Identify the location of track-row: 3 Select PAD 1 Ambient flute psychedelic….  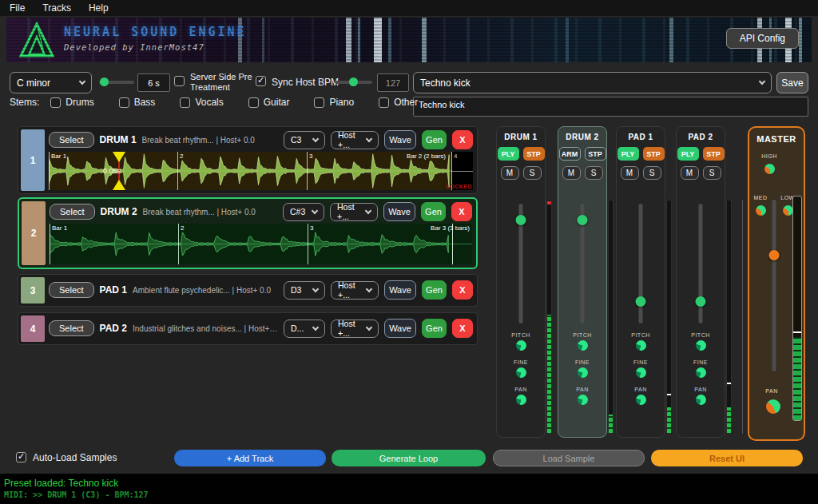
(248, 291).